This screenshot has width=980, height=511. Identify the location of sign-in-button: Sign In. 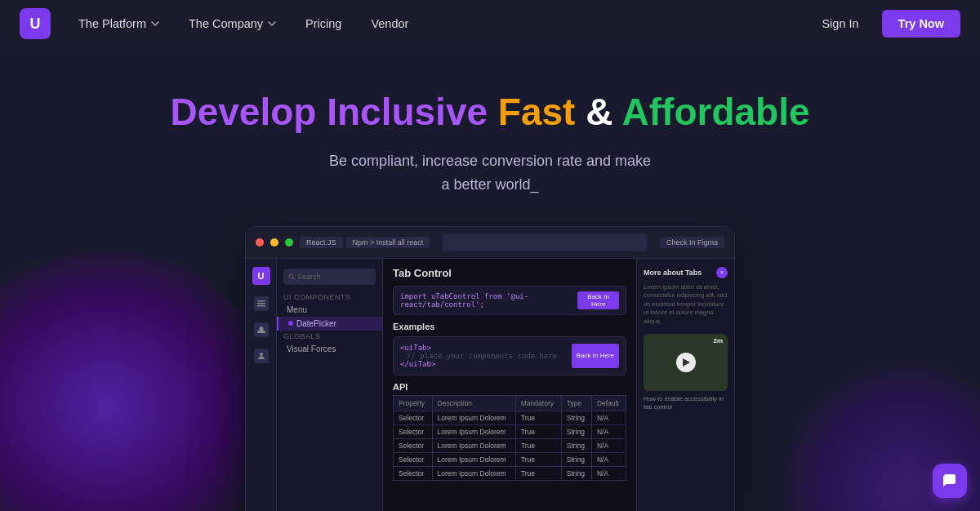
(840, 24).